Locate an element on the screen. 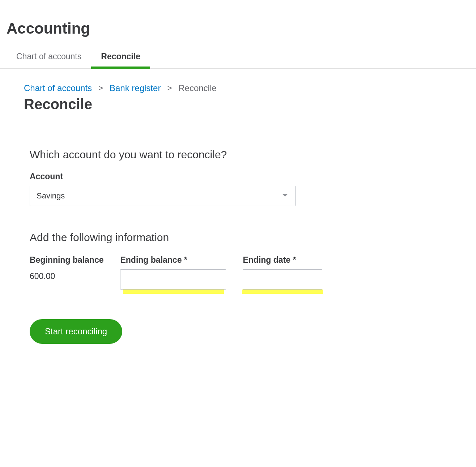  ending-date-label: Ending date * is located at coordinates (283, 260).